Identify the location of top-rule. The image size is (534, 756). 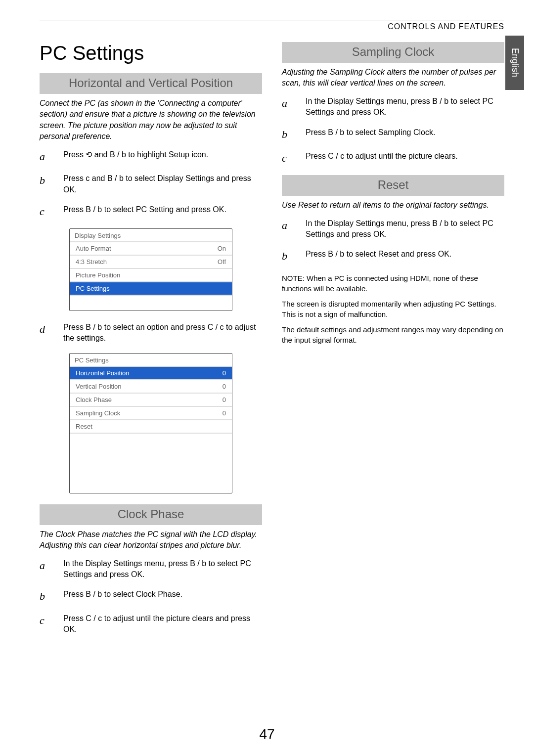
(272, 20).